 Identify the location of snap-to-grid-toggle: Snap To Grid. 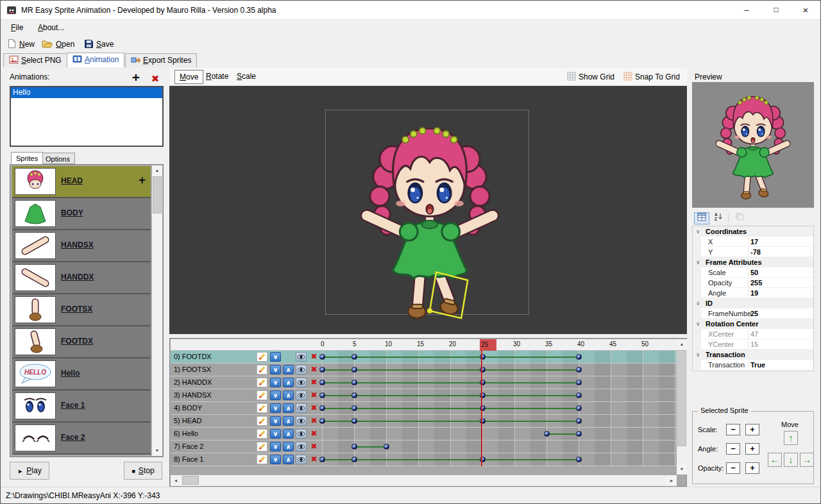
(652, 77).